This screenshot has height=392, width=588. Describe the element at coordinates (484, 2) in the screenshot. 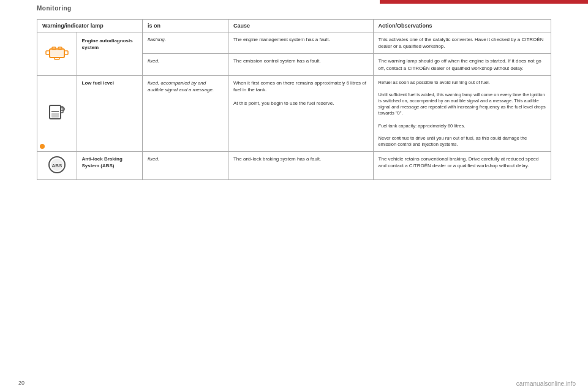

I see `red-accent-bar` at that location.